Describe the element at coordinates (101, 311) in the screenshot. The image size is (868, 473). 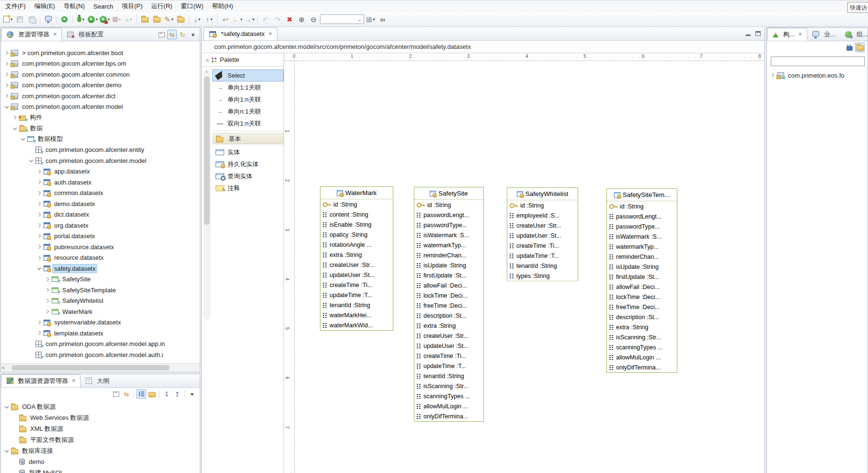
I see `tree-item: WaterMark` at that location.